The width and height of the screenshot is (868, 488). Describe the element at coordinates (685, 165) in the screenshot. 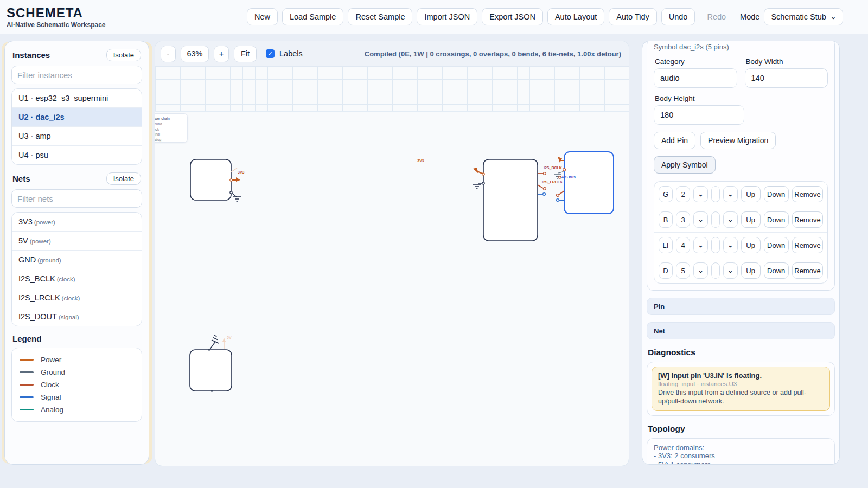

I see `apply-symbol-button: Apply Symbol` at that location.